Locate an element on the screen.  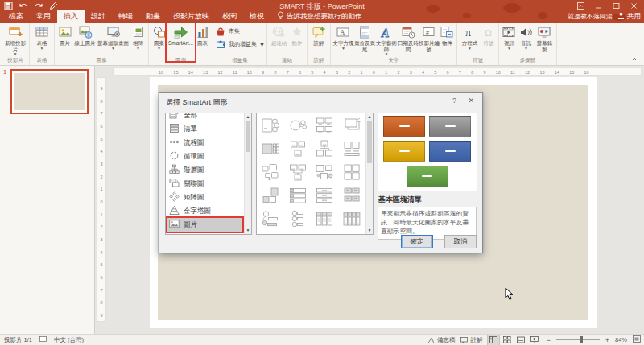
tab-設計: 設計 is located at coordinates (98, 16).